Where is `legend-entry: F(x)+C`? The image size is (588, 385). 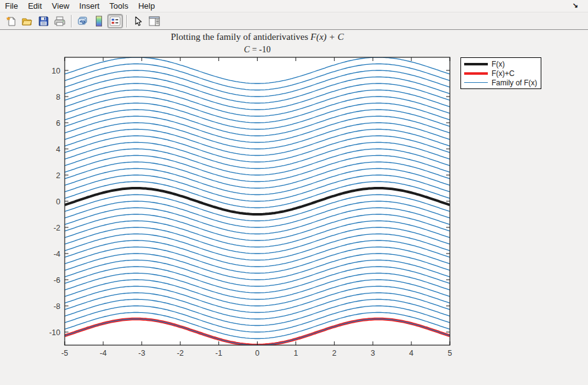 legend-entry: F(x)+C is located at coordinates (500, 74).